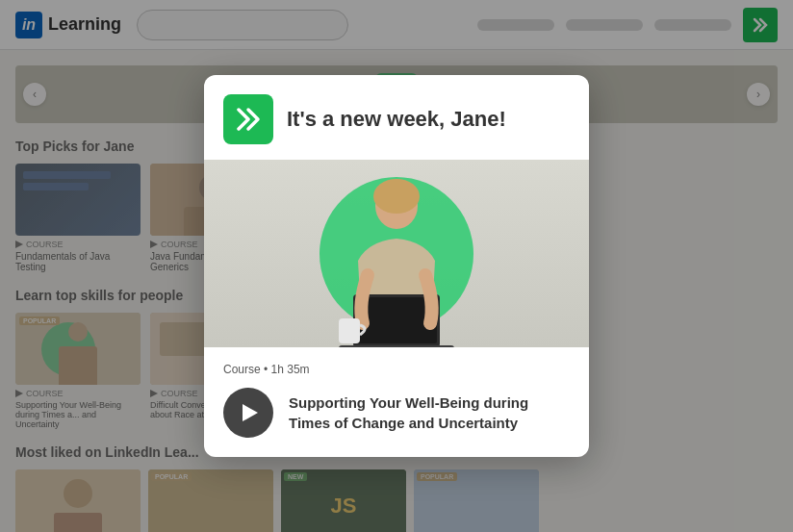 This screenshot has width=793, height=532. I want to click on play-triangle-icon, so click(250, 413).